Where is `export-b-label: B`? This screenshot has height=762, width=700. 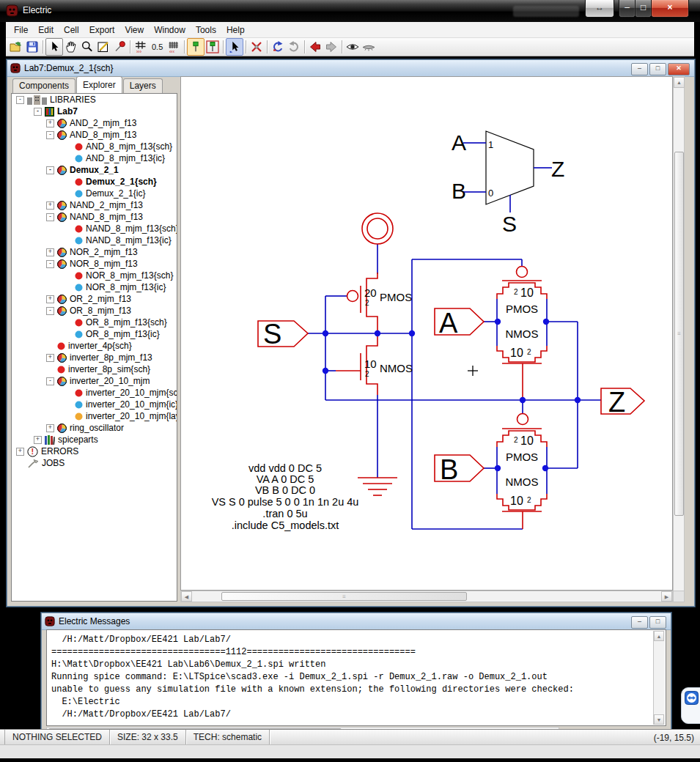 export-b-label: B is located at coordinates (449, 470).